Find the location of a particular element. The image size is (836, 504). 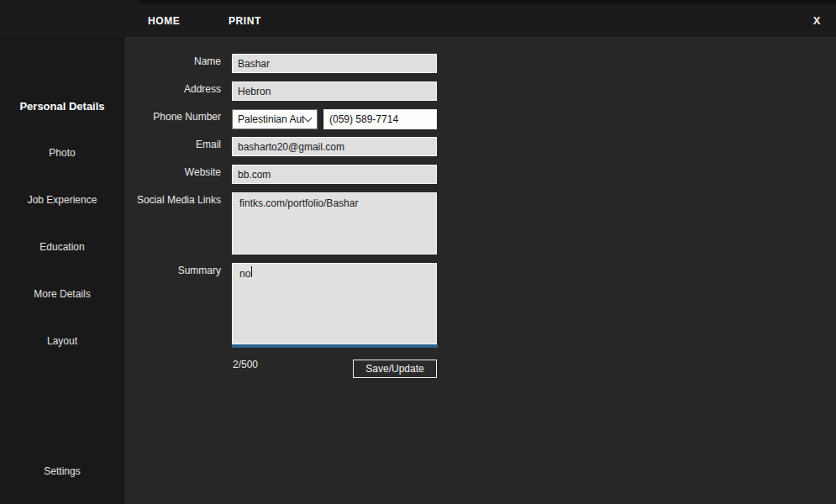

window-top-edge is located at coordinates (487, 2).